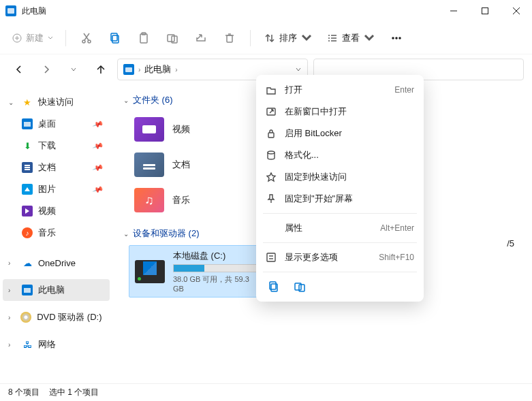 The height and width of the screenshot is (401, 532). I want to click on sidebar-item-pictures: 图片 📌, so click(56, 189).